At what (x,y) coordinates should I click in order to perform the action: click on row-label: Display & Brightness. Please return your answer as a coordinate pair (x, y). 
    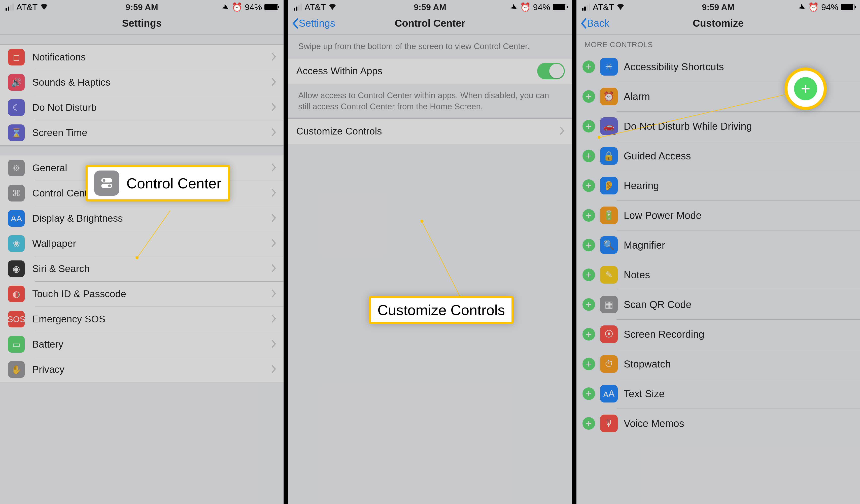
    Looking at the image, I should click on (152, 218).